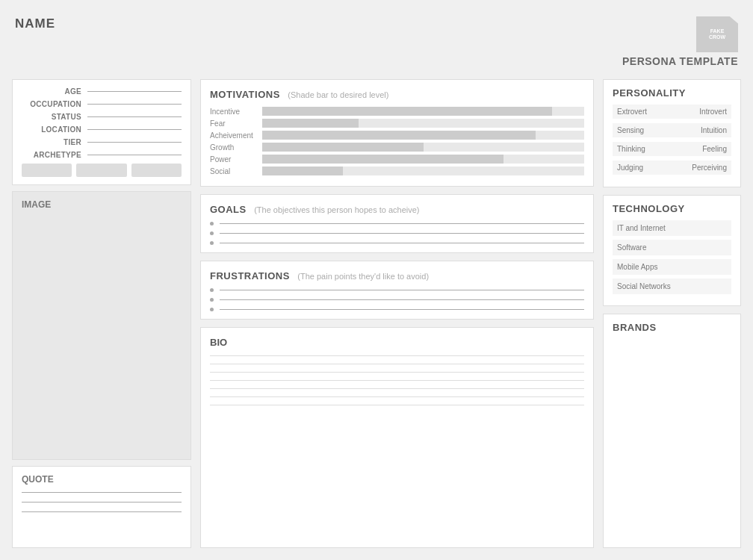  Describe the element at coordinates (672, 209) in the screenshot. I see `technology-title: TECHNOLOGY` at that location.